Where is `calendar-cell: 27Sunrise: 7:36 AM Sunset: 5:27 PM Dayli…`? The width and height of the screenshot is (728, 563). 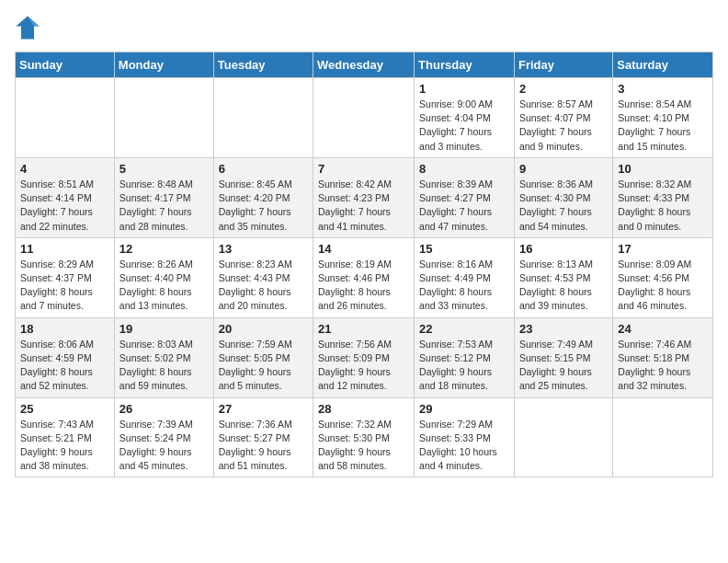
calendar-cell: 27Sunrise: 7:36 AM Sunset: 5:27 PM Dayli… is located at coordinates (263, 438).